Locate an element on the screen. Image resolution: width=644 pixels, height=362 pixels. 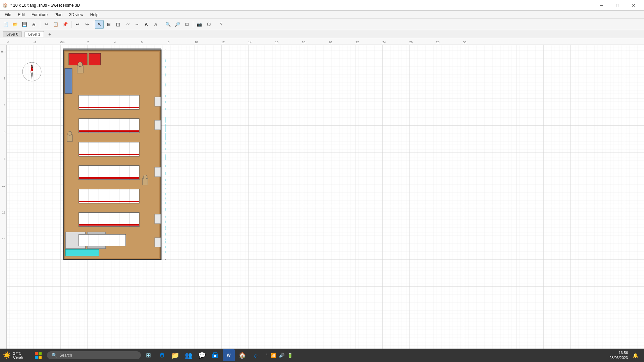
minimize-button: ─ is located at coordinates (601, 5).